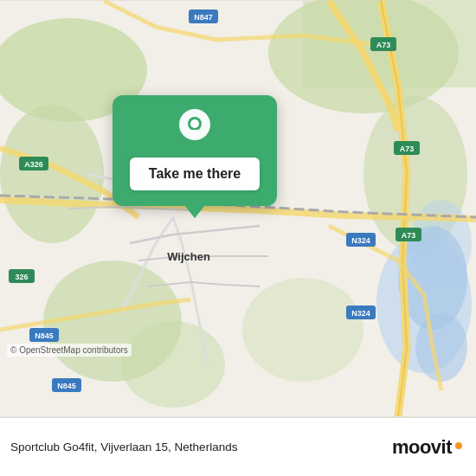 The width and height of the screenshot is (476, 476). What do you see at coordinates (195, 129) in the screenshot?
I see `location-pin-icon` at bounding box center [195, 129].